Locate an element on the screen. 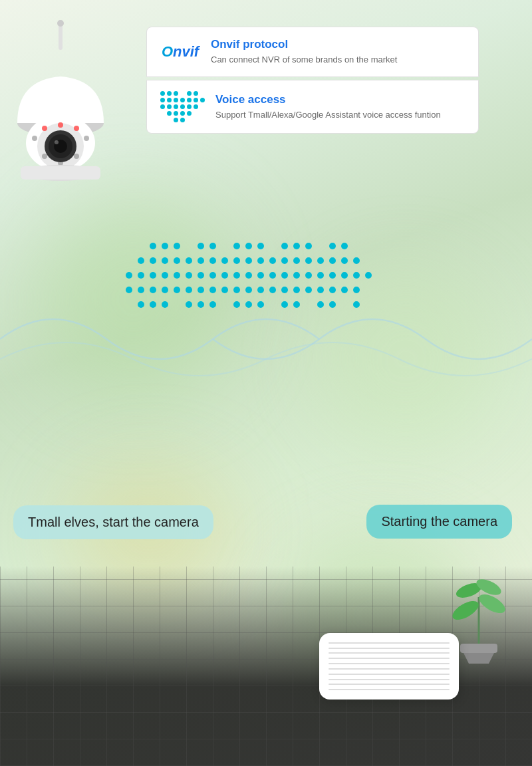  onvif-description: Can connect NVR of some brands on the ma… is located at coordinates (304, 60).